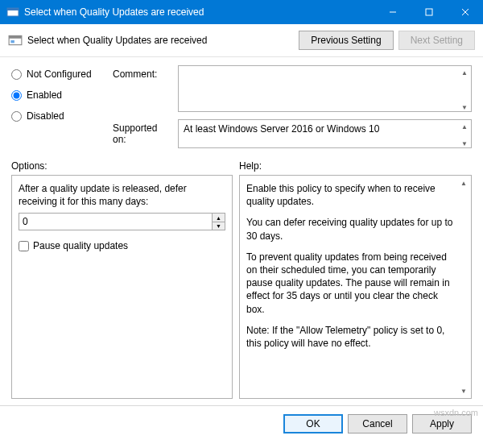  Describe the element at coordinates (122, 166) in the screenshot. I see `options-label: Options:` at that location.